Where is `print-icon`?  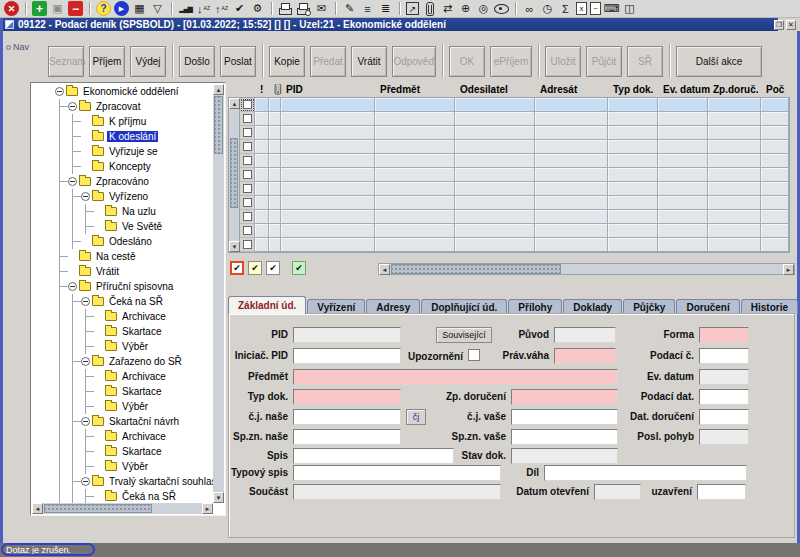
print-icon is located at coordinates (286, 8).